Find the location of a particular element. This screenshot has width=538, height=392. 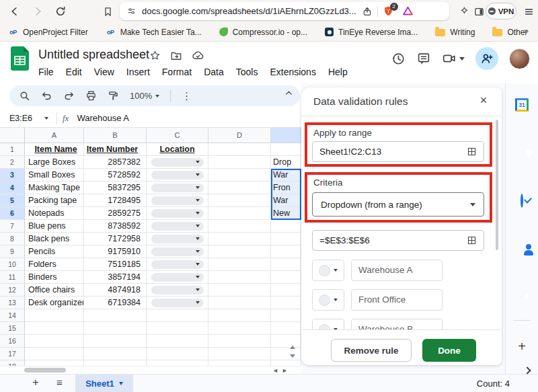

bookmarks-overflow-icon: » is located at coordinates (526, 31).